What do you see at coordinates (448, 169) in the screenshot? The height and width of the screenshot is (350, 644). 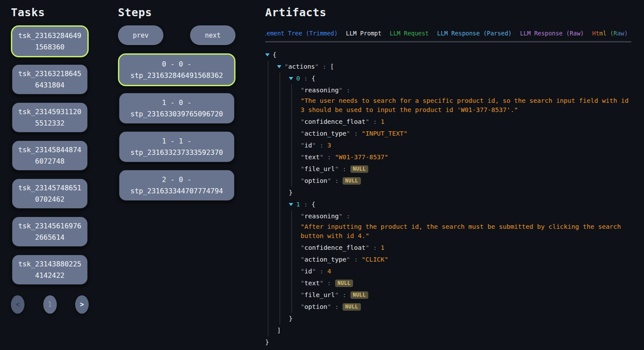 I see `json-row: "file_url" : NULL` at bounding box center [448, 169].